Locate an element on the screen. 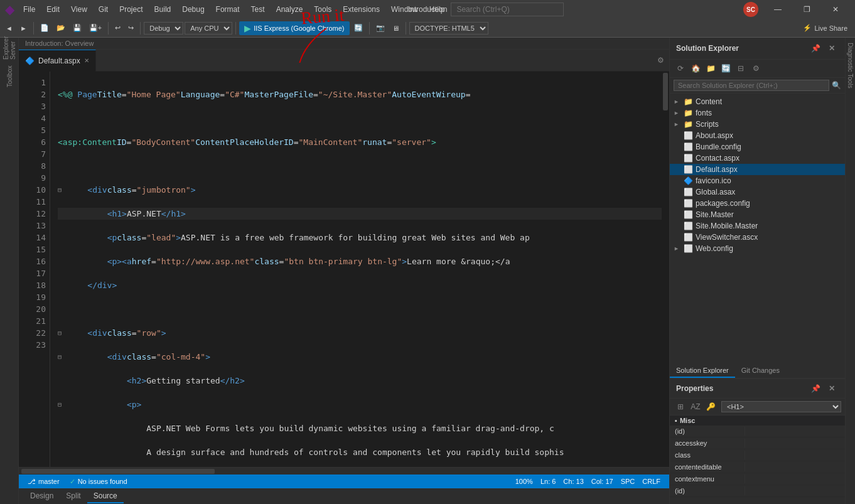  se-close-icon: ✕ is located at coordinates (832, 48).